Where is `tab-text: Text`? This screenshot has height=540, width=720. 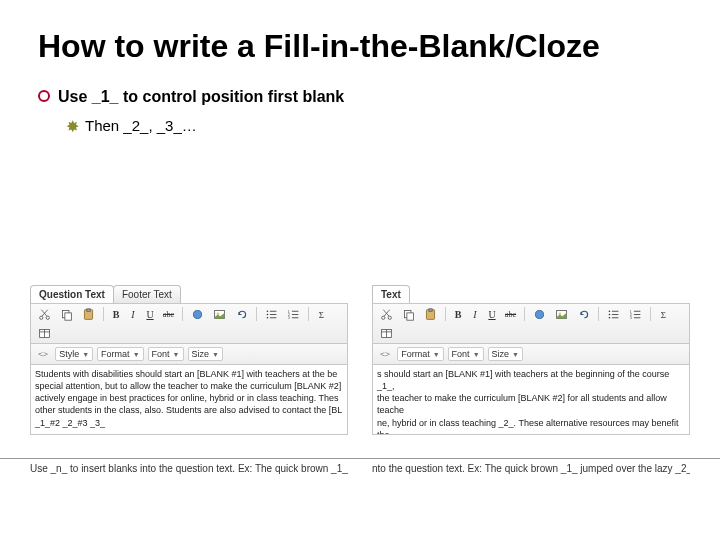
tab-text: Text is located at coordinates (391, 294).